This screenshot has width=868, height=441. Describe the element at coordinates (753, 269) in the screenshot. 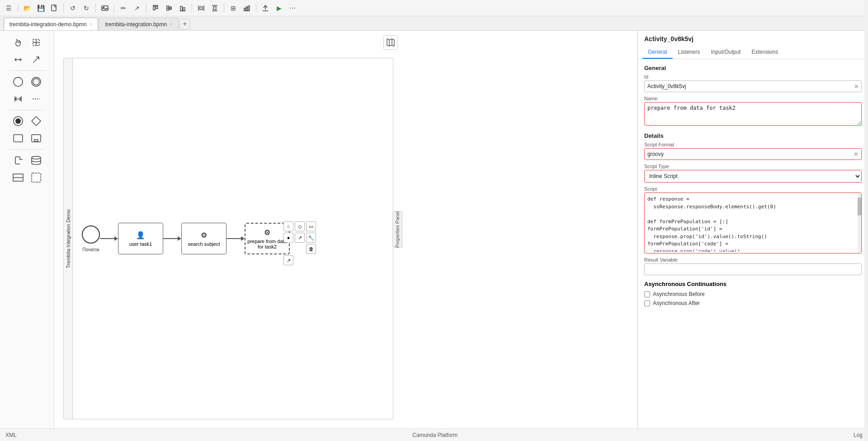

I see `result-variable-input` at that location.